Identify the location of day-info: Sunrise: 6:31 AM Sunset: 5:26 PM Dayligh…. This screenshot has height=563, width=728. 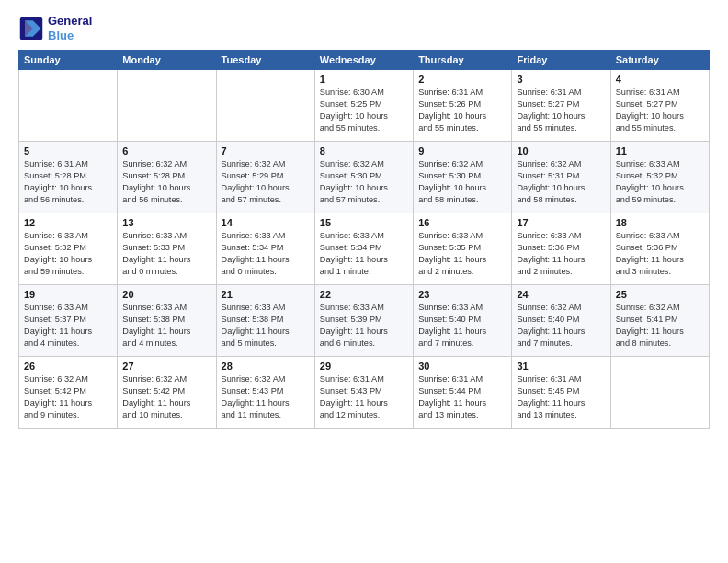
(462, 110).